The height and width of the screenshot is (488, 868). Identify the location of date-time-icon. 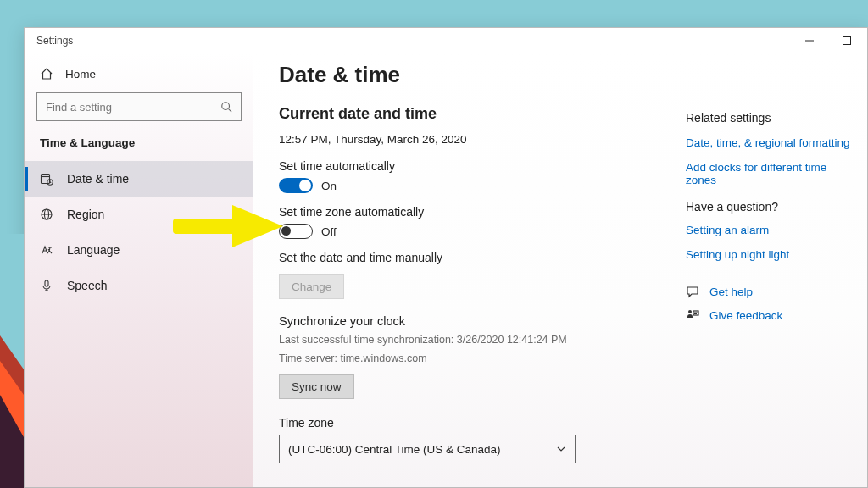
(47, 179).